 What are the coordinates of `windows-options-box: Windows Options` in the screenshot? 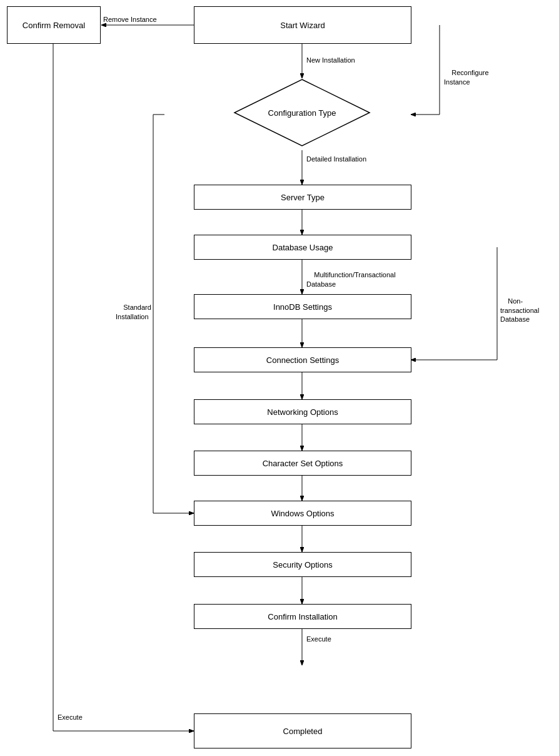 It's located at (303, 513).